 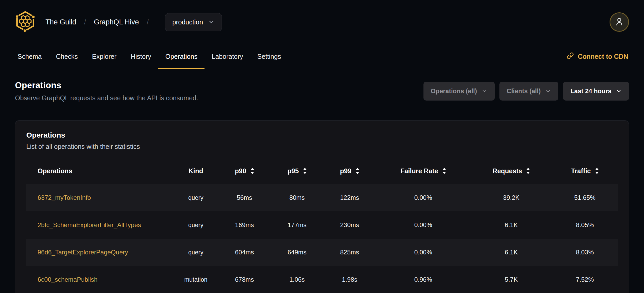 I want to click on operation-p99: 230ms, so click(x=350, y=225).